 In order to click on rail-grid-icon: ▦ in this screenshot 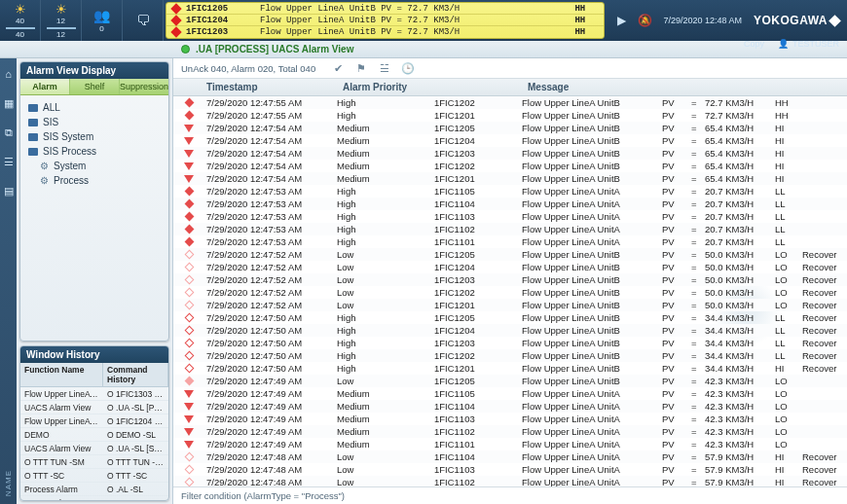, I will do `click(9, 103)`.